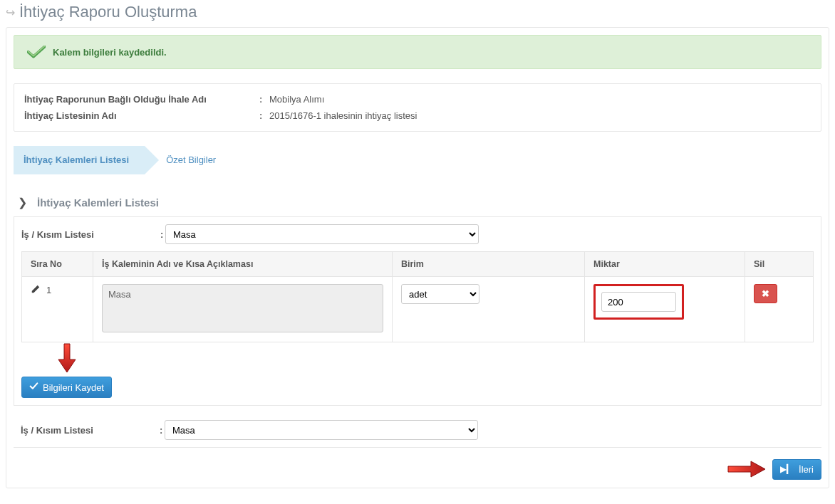  Describe the element at coordinates (765, 293) in the screenshot. I see `delete-row-button: ✖` at that location.